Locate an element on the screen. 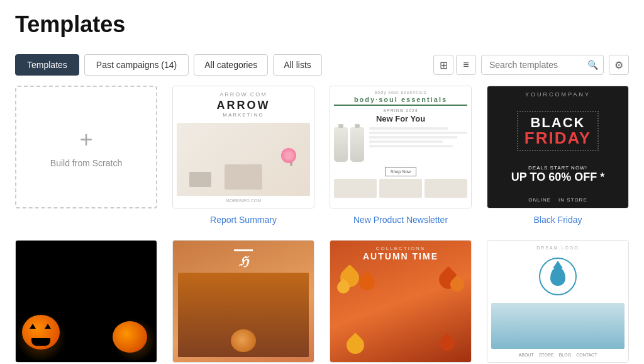  build-scratch-thumb: + Build from Scratch is located at coordinates (86, 147).